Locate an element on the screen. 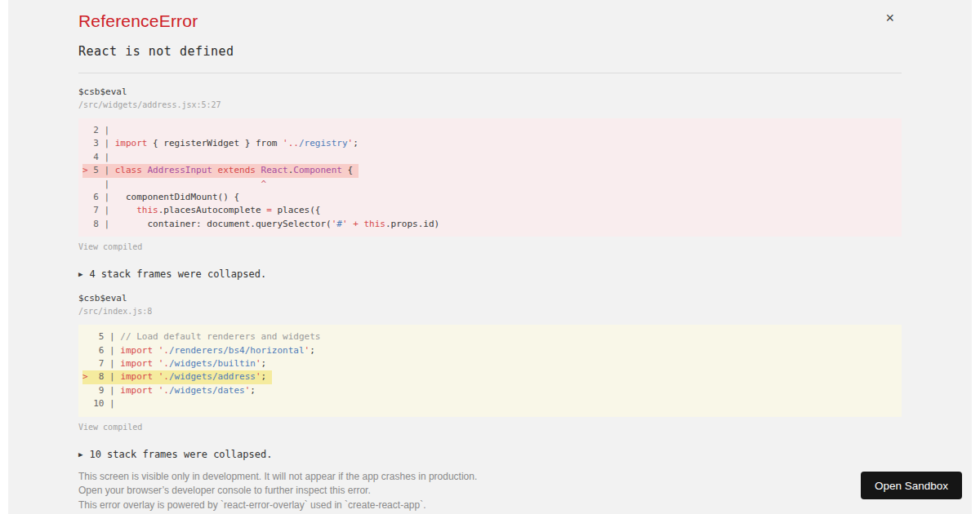 This screenshot has width=980, height=514. code-frame: 5 | // Load default renderers and widget… is located at coordinates (490, 370).